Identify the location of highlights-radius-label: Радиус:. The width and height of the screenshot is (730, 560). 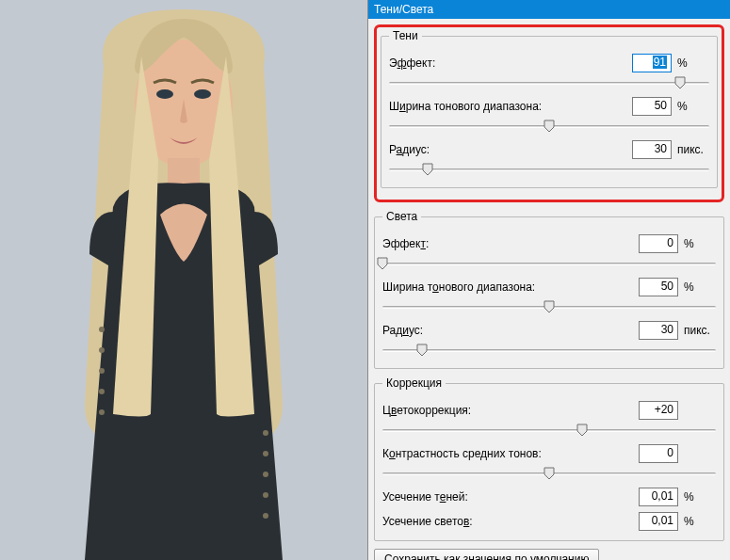
(511, 330).